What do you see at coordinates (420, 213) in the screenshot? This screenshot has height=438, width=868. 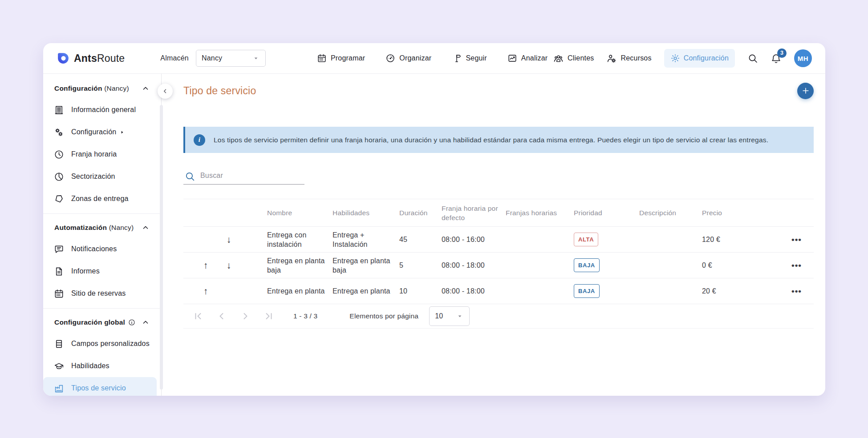 I see `column-header-duracion: Duración` at bounding box center [420, 213].